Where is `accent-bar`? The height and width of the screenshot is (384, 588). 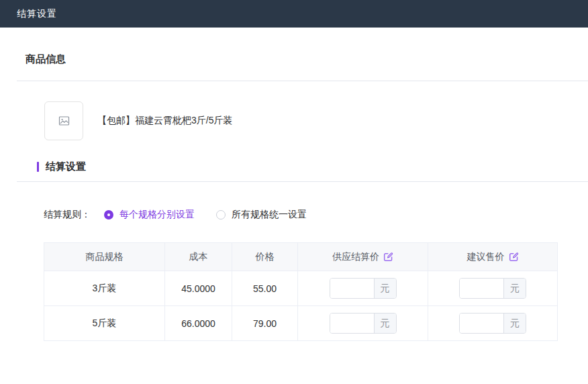
accent-bar is located at coordinates (38, 166).